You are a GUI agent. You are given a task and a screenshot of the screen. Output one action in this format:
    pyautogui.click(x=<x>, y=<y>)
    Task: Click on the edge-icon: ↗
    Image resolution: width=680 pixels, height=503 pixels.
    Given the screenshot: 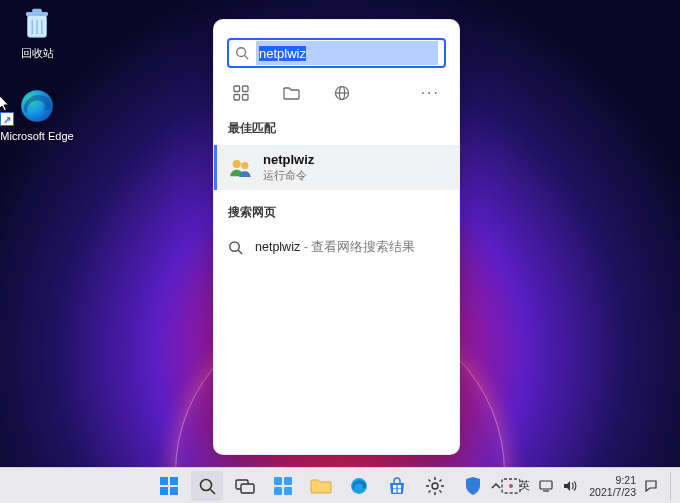 What is the action you would take?
    pyautogui.click(x=37, y=106)
    